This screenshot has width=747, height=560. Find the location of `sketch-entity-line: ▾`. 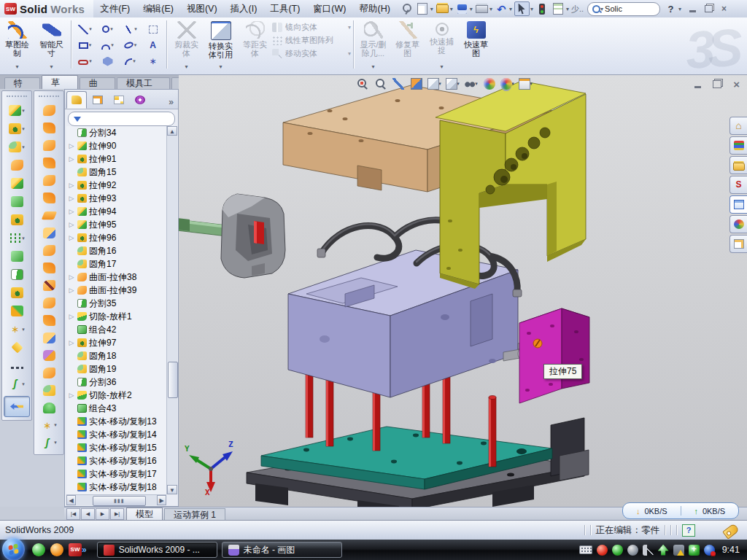

sketch-entity-line: ▾ is located at coordinates (85, 29).